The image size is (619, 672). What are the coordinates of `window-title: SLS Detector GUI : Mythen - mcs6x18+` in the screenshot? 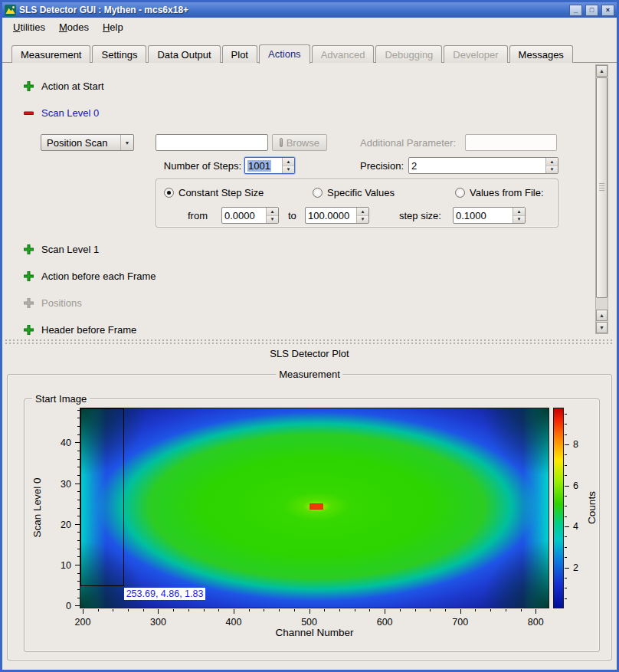 It's located at (293, 10).